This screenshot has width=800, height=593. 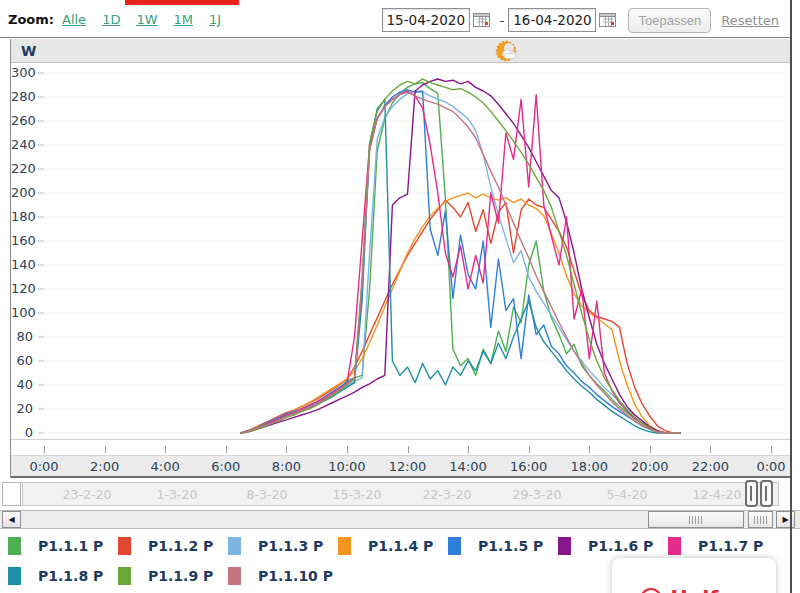 I want to click on navigator-date-label: 1-3-20, so click(x=178, y=494).